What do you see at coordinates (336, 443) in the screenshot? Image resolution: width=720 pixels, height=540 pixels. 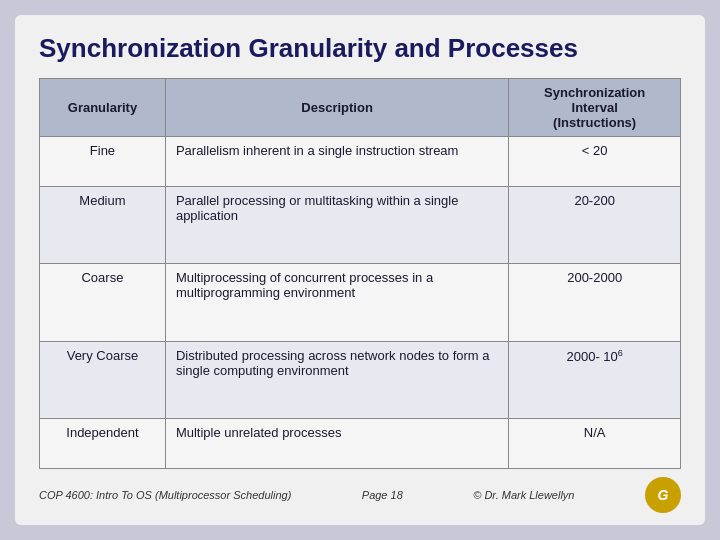 I see `description-cell: Multiple unrelated processes` at bounding box center [336, 443].